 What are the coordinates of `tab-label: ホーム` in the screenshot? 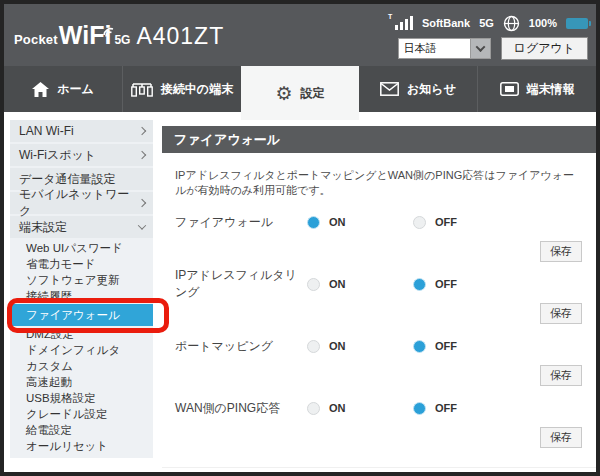 It's located at (76, 90).